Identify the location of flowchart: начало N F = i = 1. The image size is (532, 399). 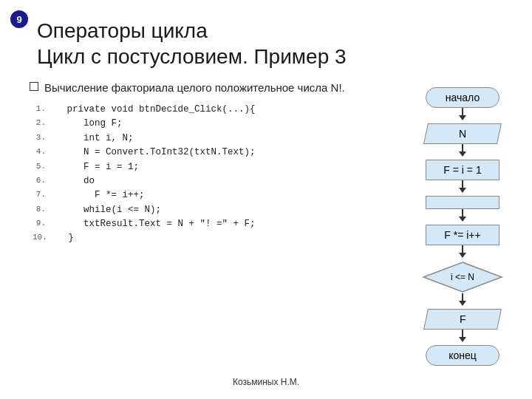
(463, 223).